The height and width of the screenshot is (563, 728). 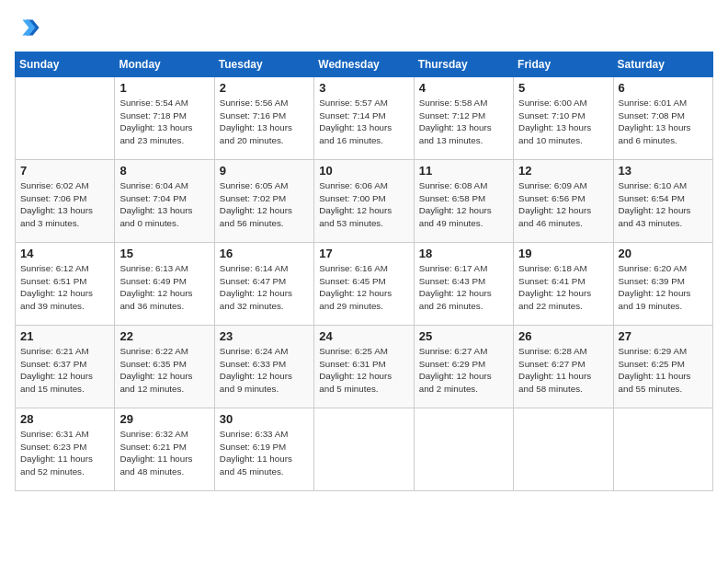 I want to click on calendar-cell: 21Sunrise: 6:21 AM Sunset: 6:37 PM Dayli…, so click(x=65, y=367).